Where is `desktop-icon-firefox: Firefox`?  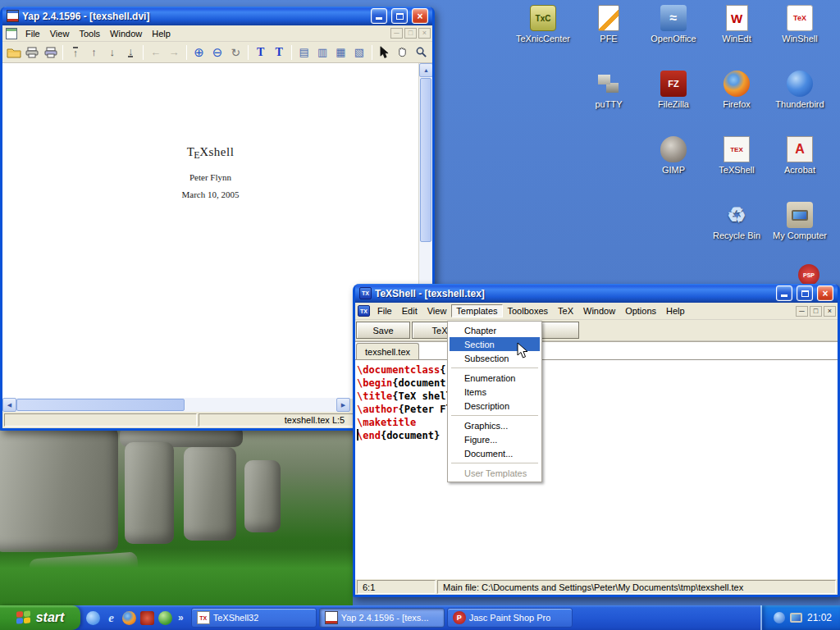
desktop-icon-firefox: Firefox is located at coordinates (737, 90).